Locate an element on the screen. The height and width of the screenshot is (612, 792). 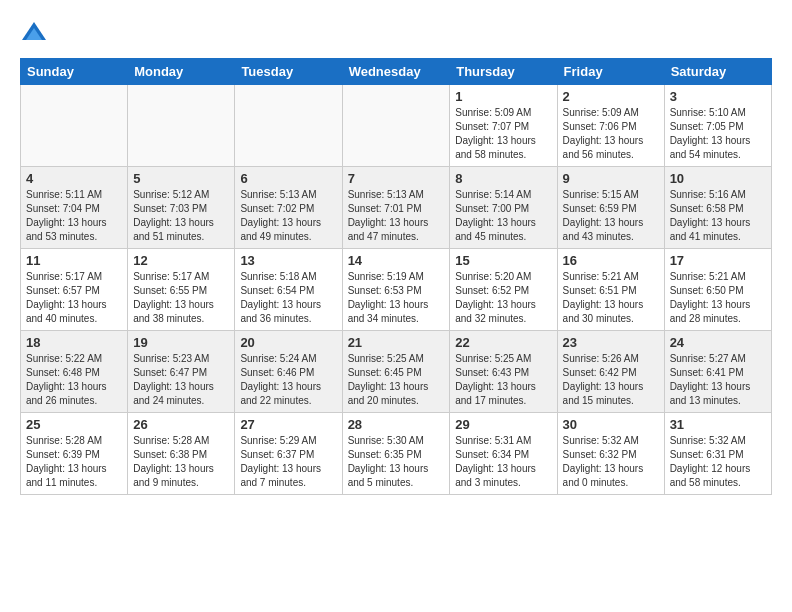
day-info: Sunrise: 5:18 AM Sunset: 6:54 PM Dayligh… is located at coordinates (288, 298).